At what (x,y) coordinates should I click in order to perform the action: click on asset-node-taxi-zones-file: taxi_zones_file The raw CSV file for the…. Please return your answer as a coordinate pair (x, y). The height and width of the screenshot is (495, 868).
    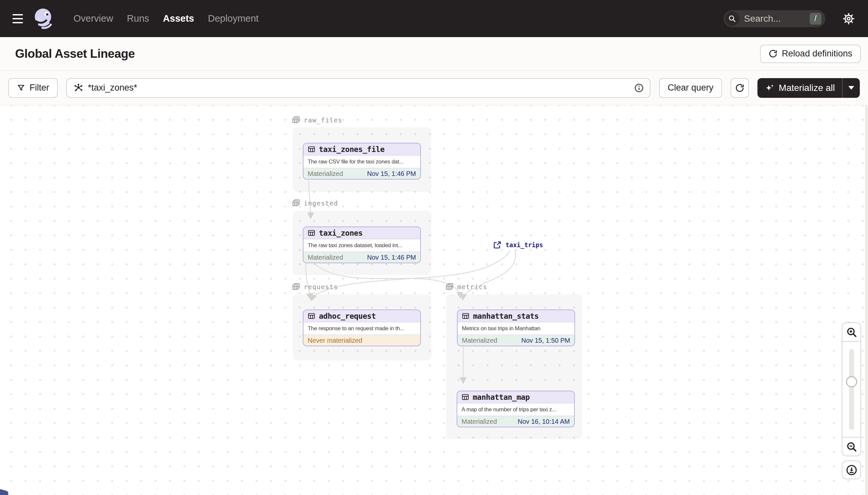
    Looking at the image, I should click on (362, 161).